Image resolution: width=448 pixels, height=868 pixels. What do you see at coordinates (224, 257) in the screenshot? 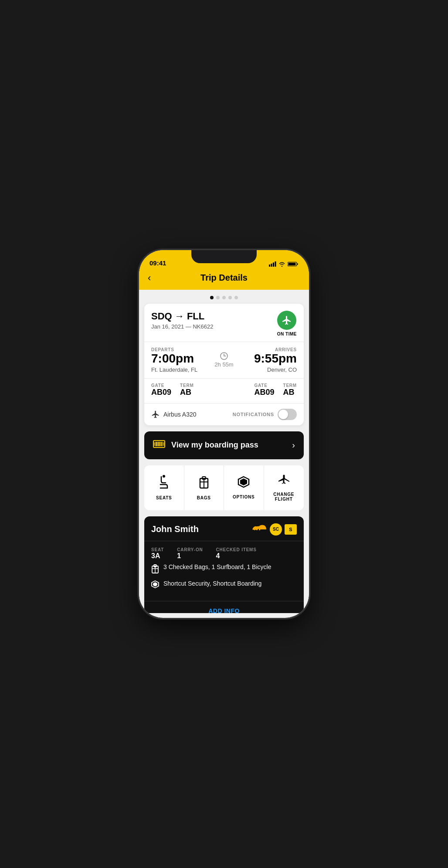
I see `notch` at bounding box center [224, 257].